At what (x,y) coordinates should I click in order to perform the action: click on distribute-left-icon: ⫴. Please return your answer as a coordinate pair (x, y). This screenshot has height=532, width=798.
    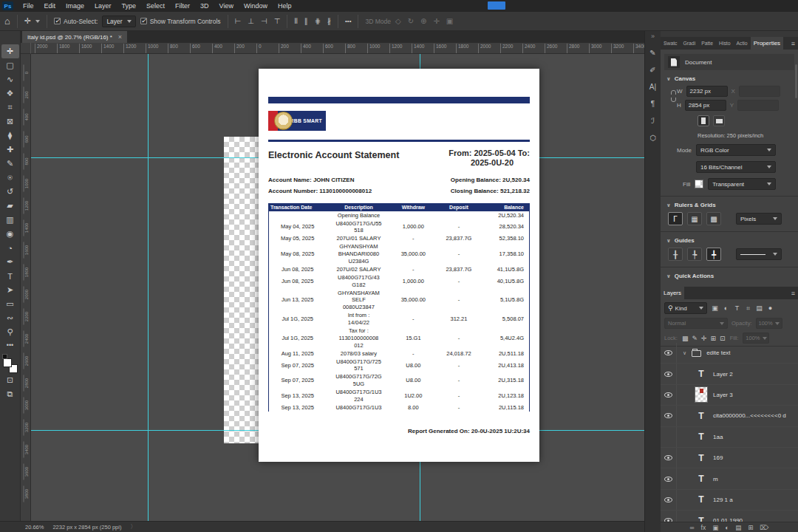
    Looking at the image, I should click on (296, 21).